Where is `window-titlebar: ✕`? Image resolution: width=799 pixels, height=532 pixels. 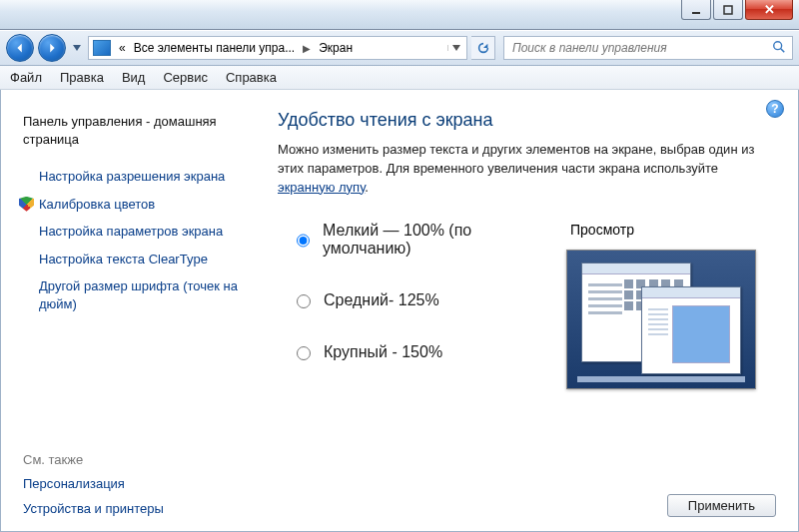 window-titlebar: ✕ is located at coordinates (400, 15).